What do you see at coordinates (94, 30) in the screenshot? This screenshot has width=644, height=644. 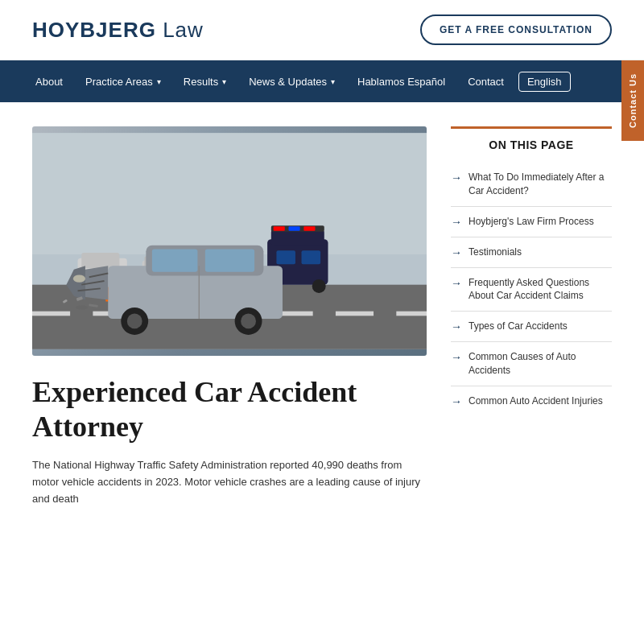 I see `logo-bold: HOYBJERG` at bounding box center [94, 30].